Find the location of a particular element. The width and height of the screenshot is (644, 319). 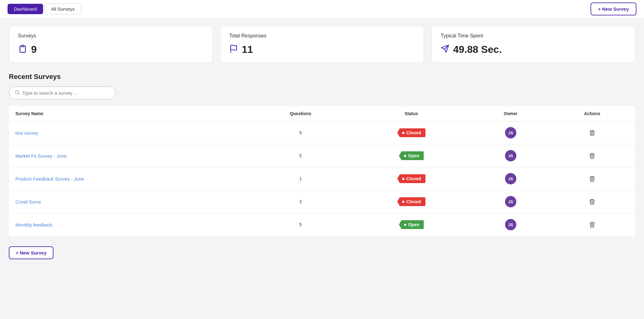

survey-questions-cell: 3 is located at coordinates (301, 202).